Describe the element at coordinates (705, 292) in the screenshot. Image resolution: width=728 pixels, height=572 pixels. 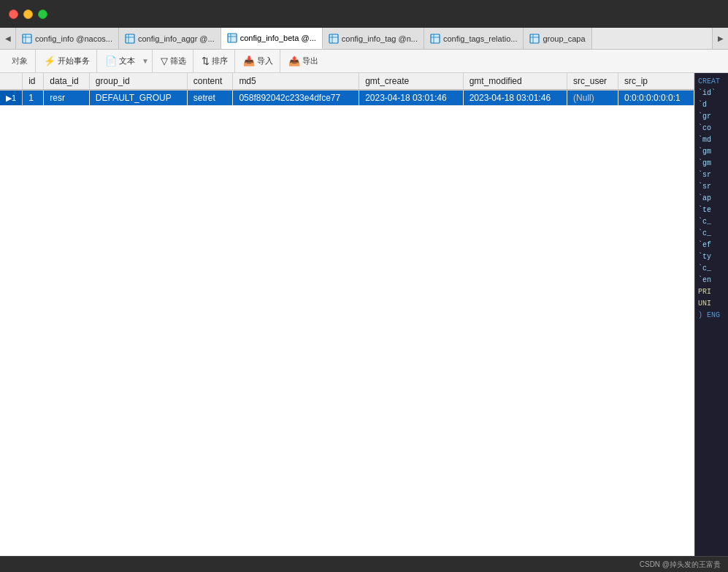
I see `code-constraint: PRI` at that location.